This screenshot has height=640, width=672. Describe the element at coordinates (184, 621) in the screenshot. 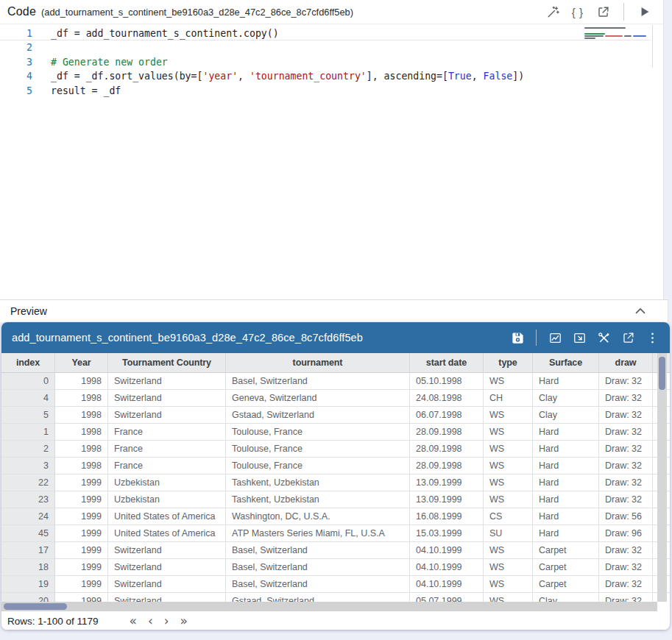

I see `last-page-button: »` at that location.